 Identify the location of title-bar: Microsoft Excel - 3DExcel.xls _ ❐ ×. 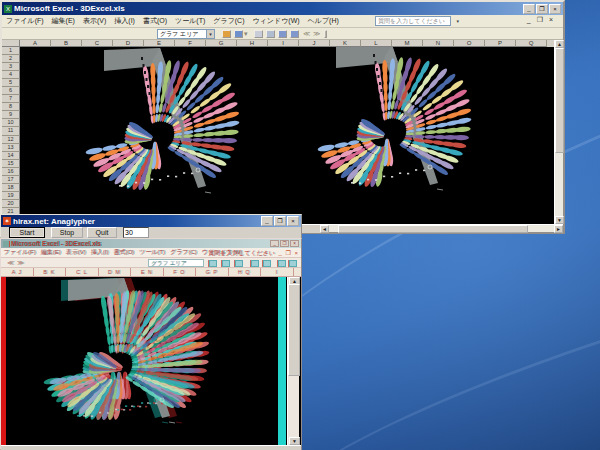
(151, 244).